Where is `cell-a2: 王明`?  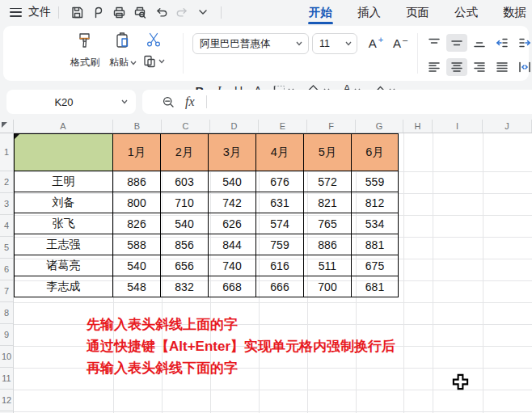 cell-a2: 王明 is located at coordinates (64, 182).